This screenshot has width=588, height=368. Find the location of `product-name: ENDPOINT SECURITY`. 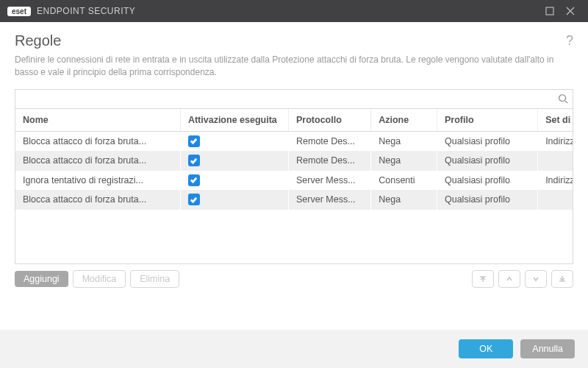

product-name: ENDPOINT SECURITY is located at coordinates (86, 11).